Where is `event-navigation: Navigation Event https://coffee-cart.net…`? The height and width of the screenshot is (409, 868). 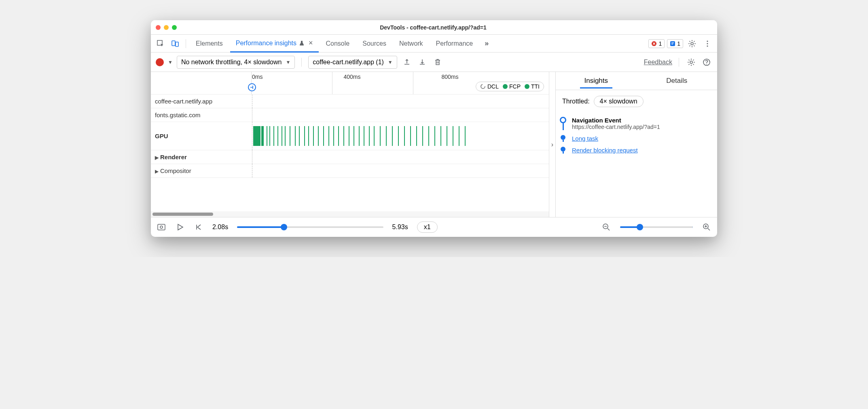 event-navigation: Navigation Event https://coffee-cart.net… is located at coordinates (636, 124).